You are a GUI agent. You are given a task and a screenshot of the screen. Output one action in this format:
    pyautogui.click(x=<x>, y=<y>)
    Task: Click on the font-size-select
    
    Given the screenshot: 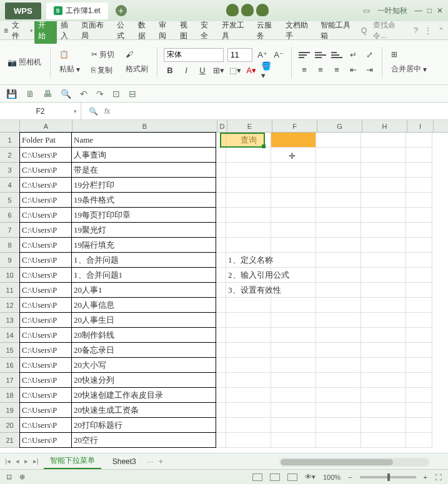 What is the action you would take?
    pyautogui.click(x=240, y=55)
    